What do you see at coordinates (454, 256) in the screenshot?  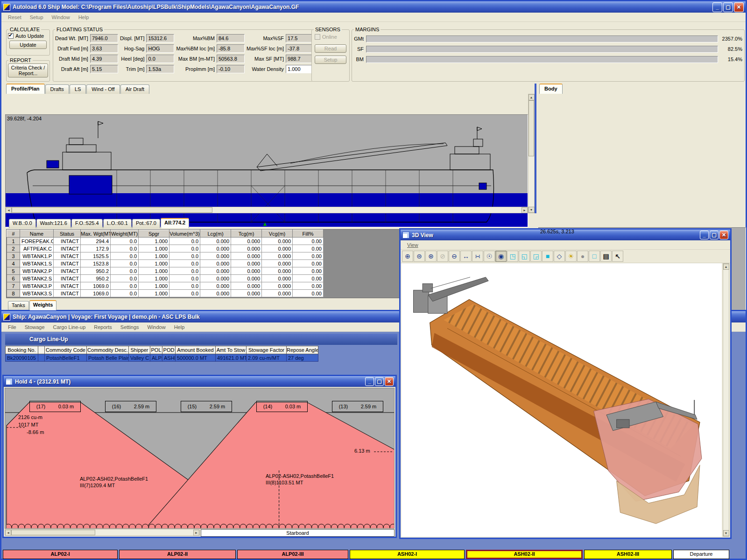 I see `zoom-out-icon: ⊖` at bounding box center [454, 256].